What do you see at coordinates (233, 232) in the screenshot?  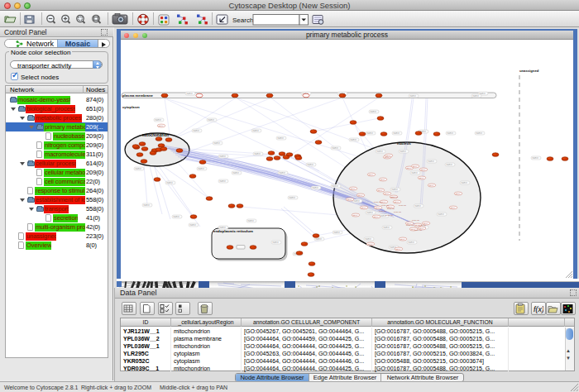 I see `svg-text: endoplasmic reticulum` at bounding box center [233, 232].